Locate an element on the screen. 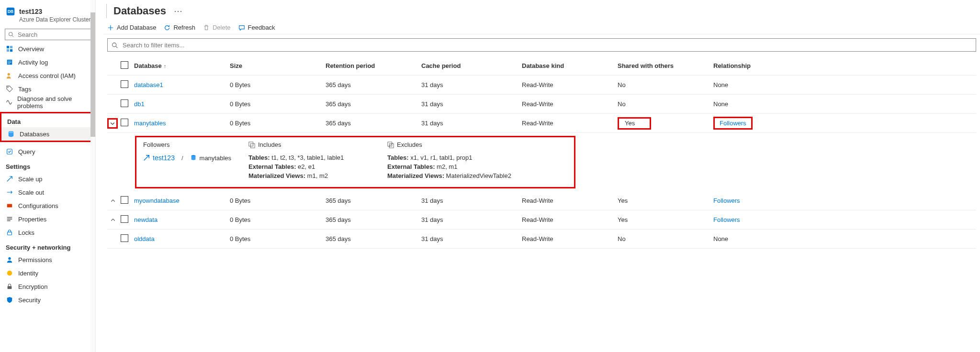 The image size is (980, 352). col-database: Database↑ is located at coordinates (182, 66).